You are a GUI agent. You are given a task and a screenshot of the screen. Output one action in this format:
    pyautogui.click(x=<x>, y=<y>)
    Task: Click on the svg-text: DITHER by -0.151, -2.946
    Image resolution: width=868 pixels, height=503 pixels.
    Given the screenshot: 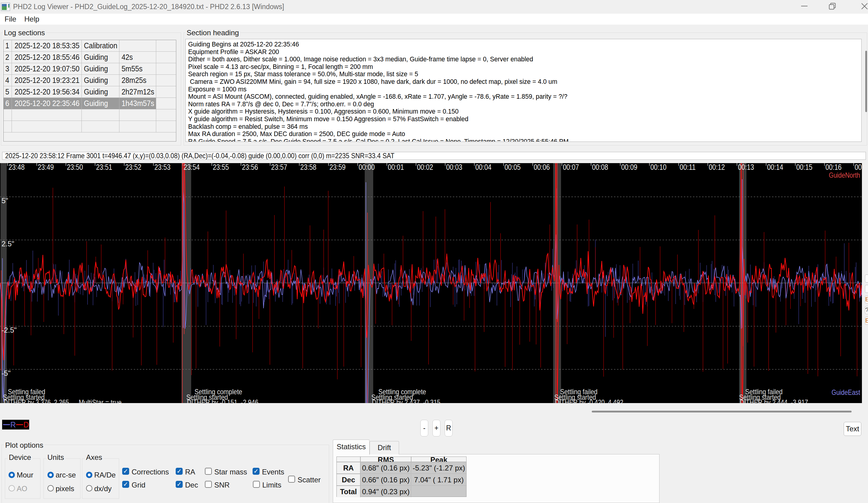 What is the action you would take?
    pyautogui.click(x=223, y=401)
    